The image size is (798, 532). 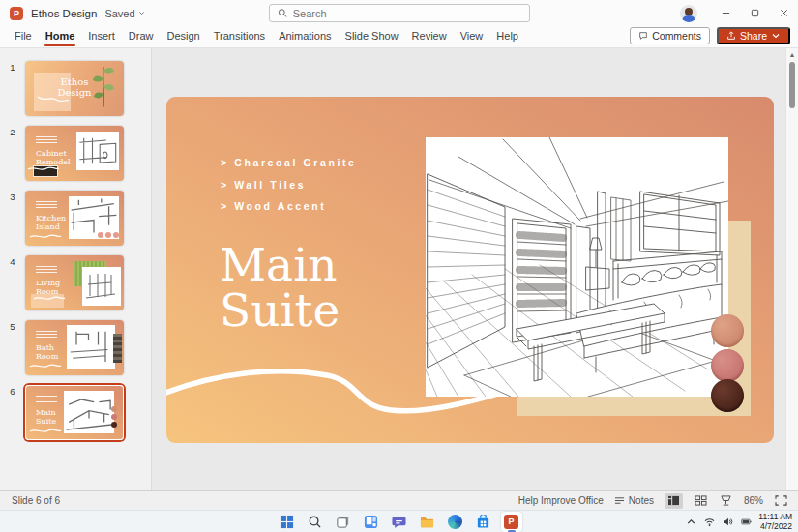 What do you see at coordinates (102, 286) in the screenshot?
I see `thumb-sketch-image` at bounding box center [102, 286].